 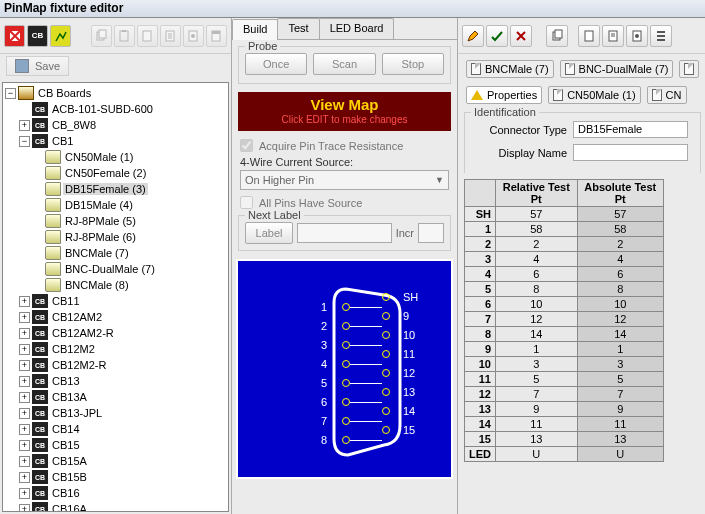 What do you see at coordinates (564, 410) in the screenshot?
I see `table-row: 1399` at bounding box center [564, 410].